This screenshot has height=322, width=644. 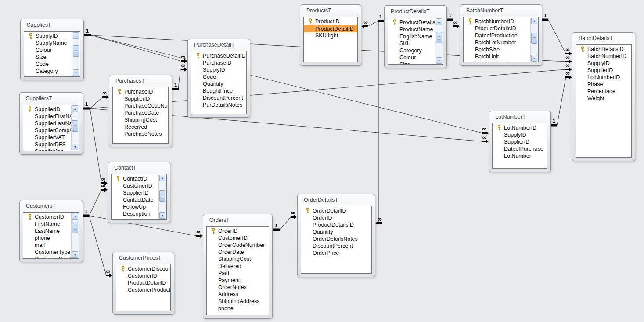 I want to click on field-row-Phase: Phase, so click(x=604, y=84).